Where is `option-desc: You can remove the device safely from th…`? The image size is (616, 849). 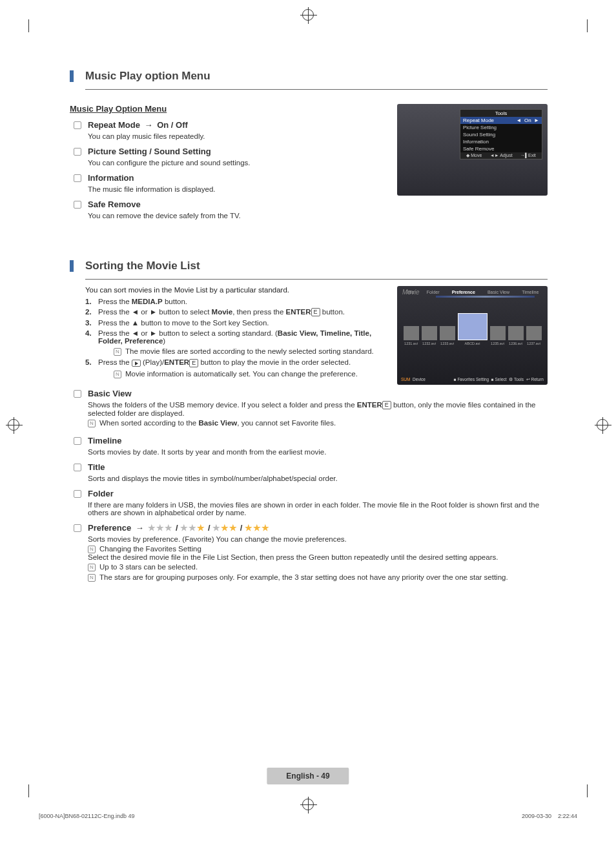 option-desc: You can remove the device safely from th… is located at coordinates (237, 216).